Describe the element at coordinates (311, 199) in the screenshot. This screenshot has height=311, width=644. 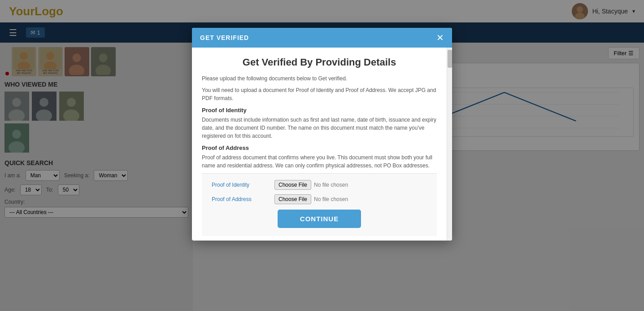
I see `file-input-address: Choose File No file chosen` at that location.